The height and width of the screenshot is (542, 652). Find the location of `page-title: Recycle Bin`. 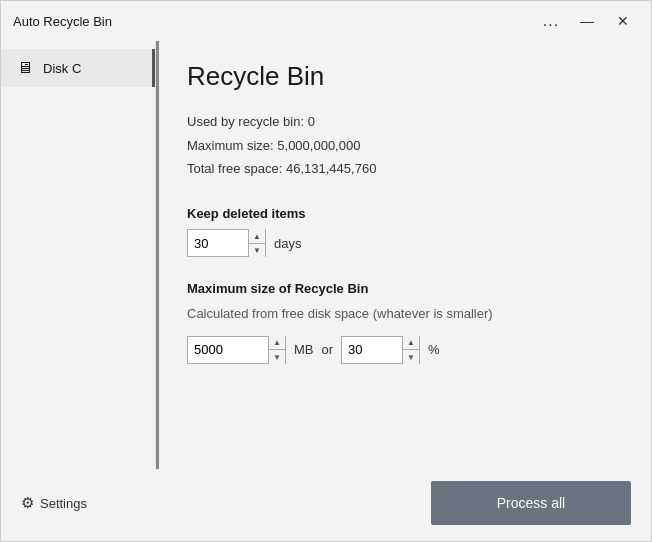

page-title: Recycle Bin is located at coordinates (405, 76).